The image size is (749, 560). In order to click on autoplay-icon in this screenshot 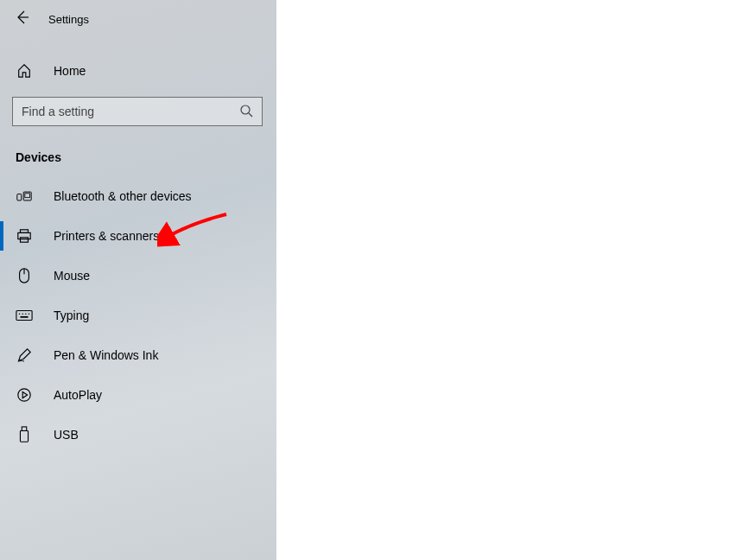, I will do `click(24, 395)`.